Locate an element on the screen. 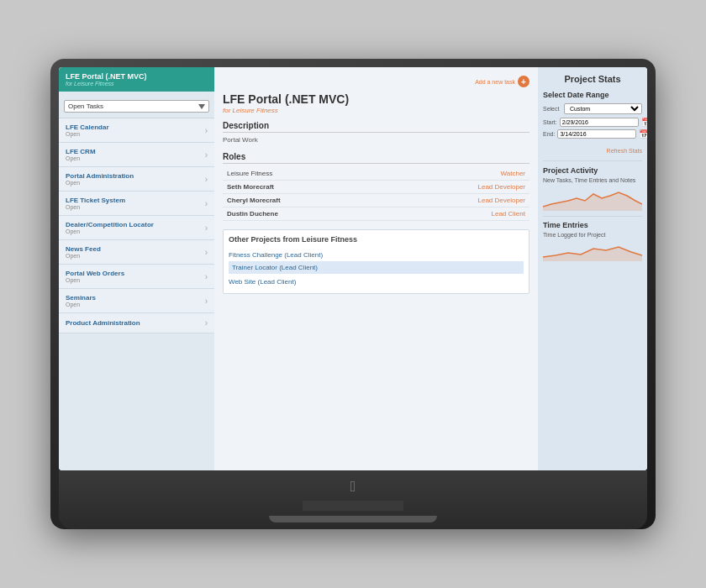 This screenshot has height=588, width=706. project-subtitle: for Leisure Fitness is located at coordinates (377, 111).